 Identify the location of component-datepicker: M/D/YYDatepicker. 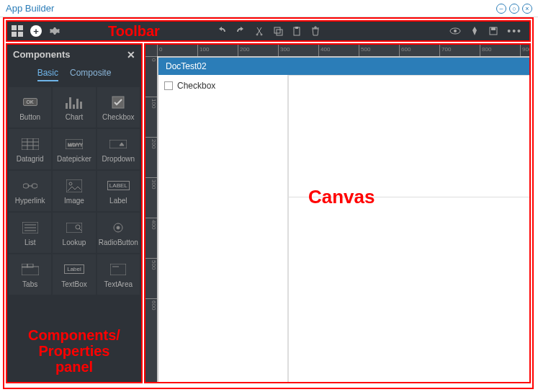
(73, 149).